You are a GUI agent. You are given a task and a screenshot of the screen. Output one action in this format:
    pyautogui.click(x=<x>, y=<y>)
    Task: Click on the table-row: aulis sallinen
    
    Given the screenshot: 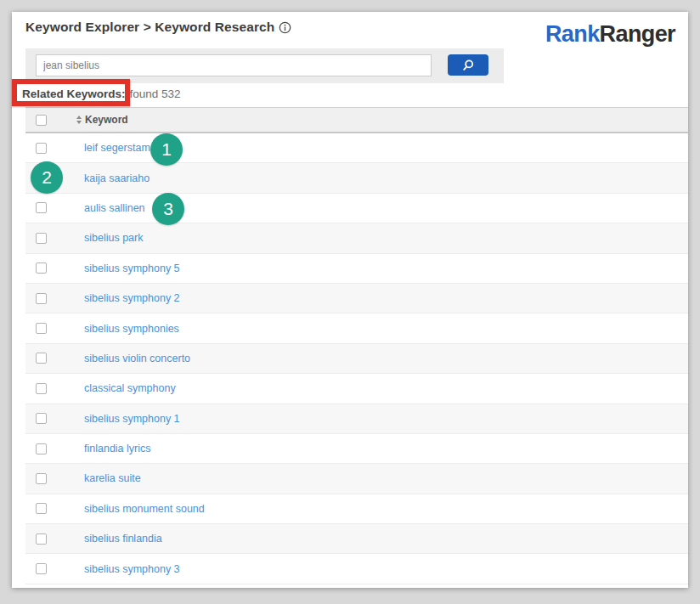 What is the action you would take?
    pyautogui.click(x=357, y=209)
    